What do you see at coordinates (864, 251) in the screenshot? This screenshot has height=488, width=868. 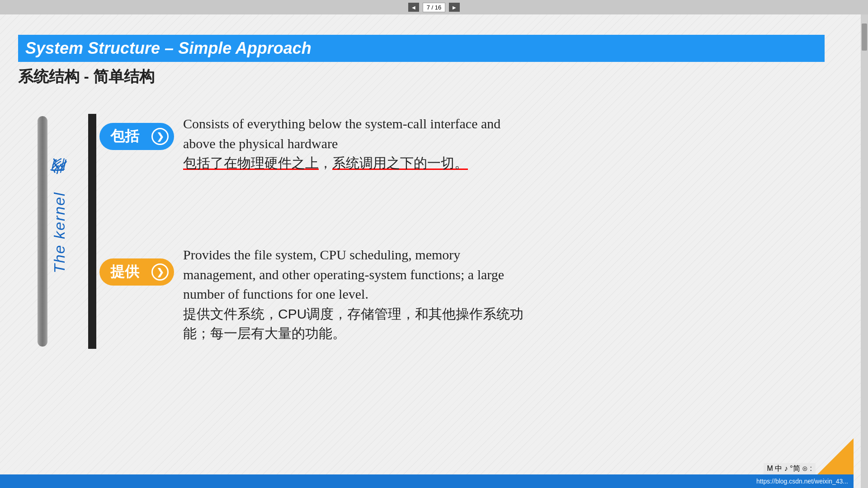 I see `scrollbar` at bounding box center [864, 251].